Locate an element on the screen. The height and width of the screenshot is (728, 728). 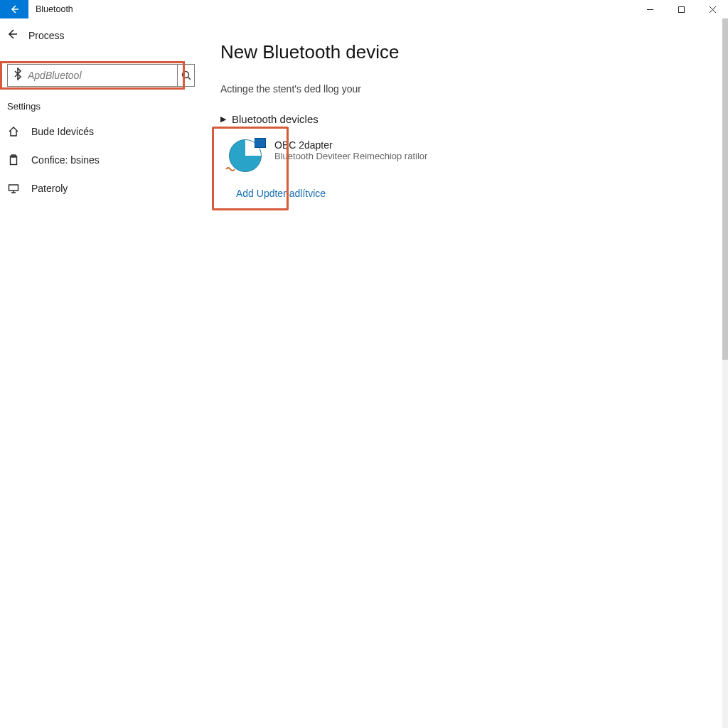
sidebar-item-label: Confice: bsines is located at coordinates (65, 160).